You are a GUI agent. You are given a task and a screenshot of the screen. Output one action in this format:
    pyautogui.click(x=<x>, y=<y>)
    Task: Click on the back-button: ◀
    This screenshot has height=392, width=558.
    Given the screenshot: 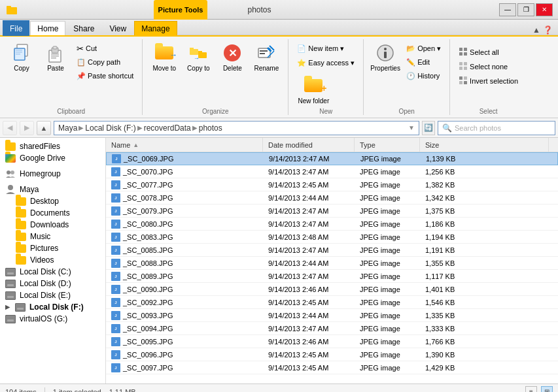 What is the action you would take?
    pyautogui.click(x=10, y=128)
    